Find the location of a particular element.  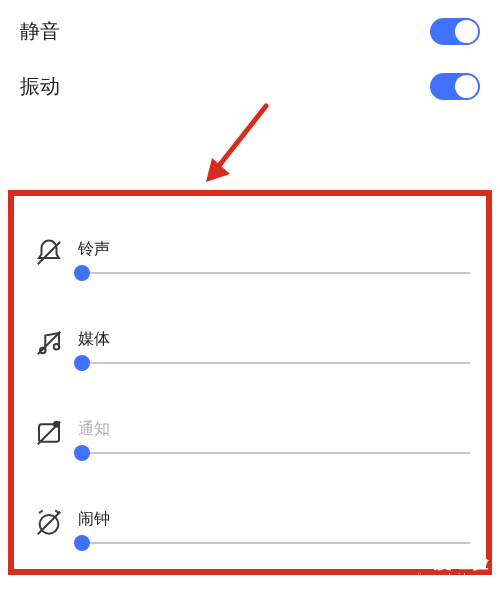

notify-row: 通知 is located at coordinates (252, 433).